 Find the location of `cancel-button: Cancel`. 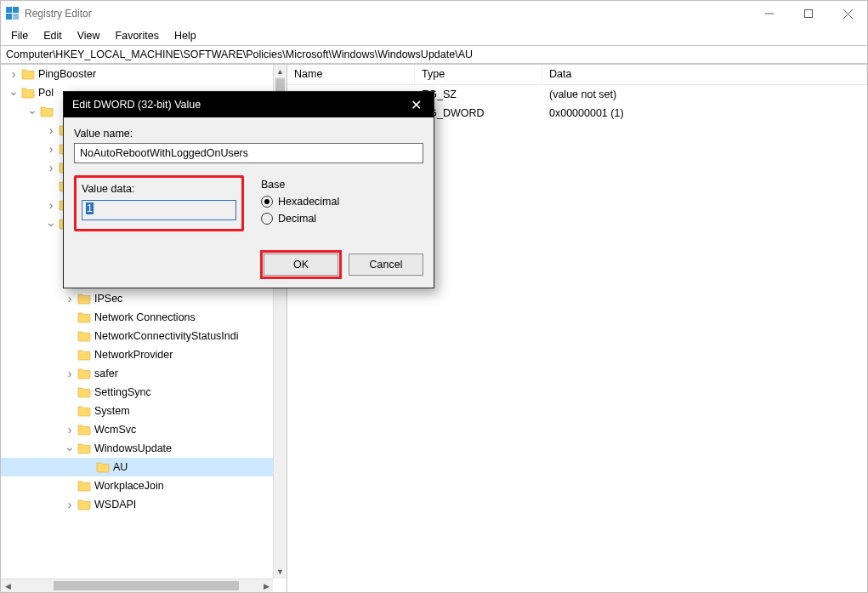

cancel-button: Cancel is located at coordinates (386, 265).